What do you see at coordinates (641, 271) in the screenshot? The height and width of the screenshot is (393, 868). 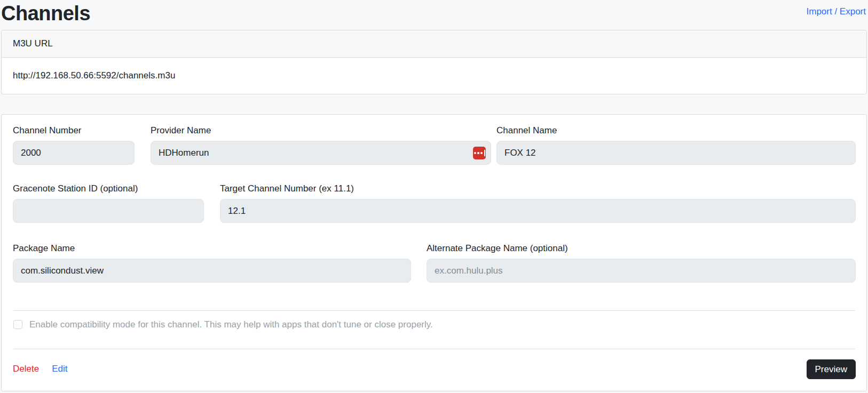 I see `alt-package-input` at bounding box center [641, 271].